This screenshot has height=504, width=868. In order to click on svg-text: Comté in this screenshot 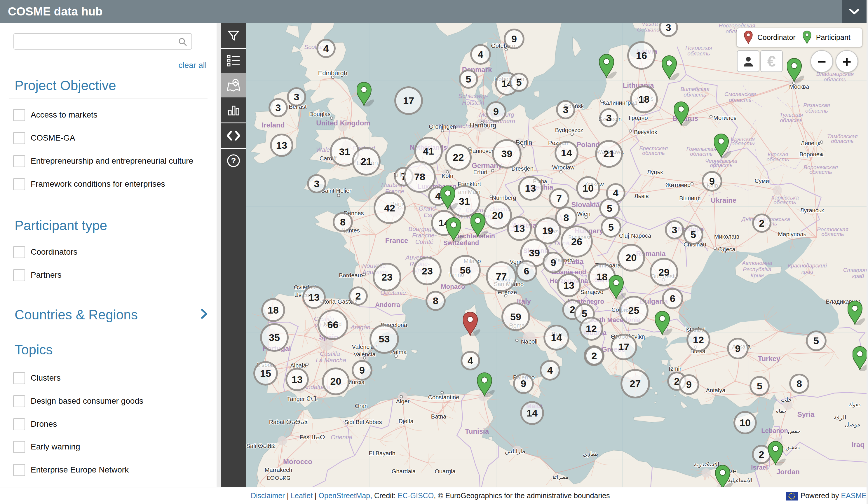, I will do `click(424, 242)`.